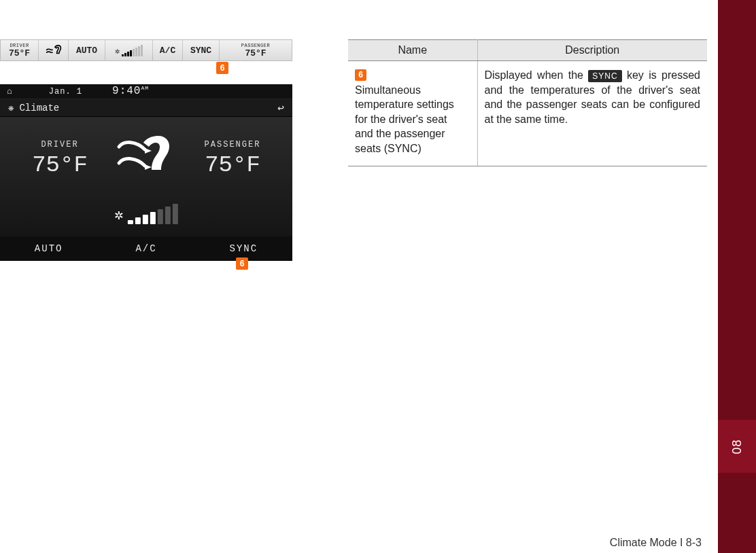 The image size is (756, 553). I want to click on passenger-temp-block: PASSENGER 75°F, so click(233, 159).